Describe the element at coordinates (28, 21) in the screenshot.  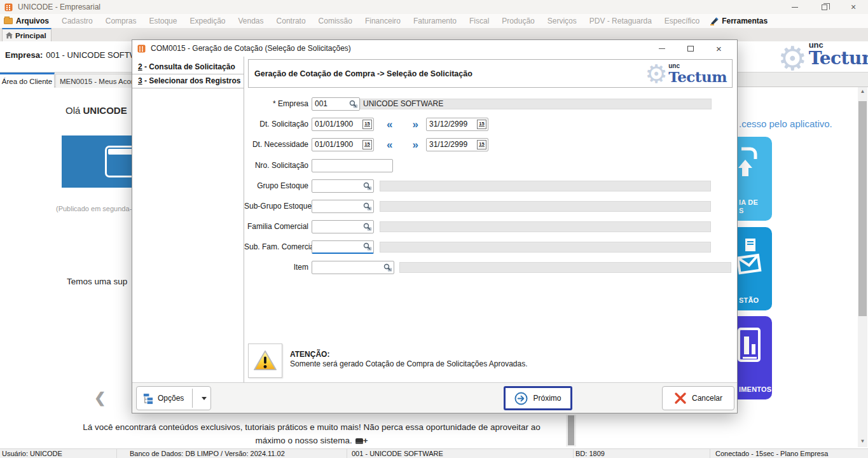
I see `menu-arquivos: Arquivos` at that location.